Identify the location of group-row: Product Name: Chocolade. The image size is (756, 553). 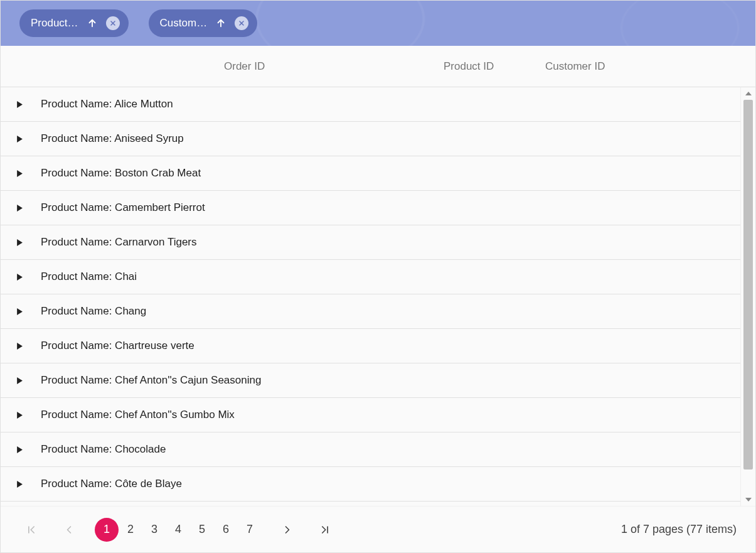
(370, 449).